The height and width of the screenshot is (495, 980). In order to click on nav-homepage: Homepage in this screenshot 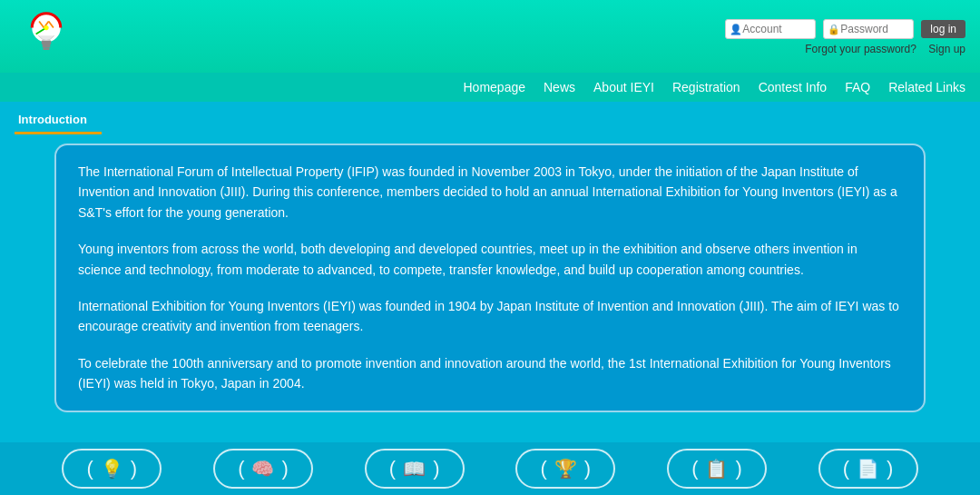, I will do `click(495, 87)`.